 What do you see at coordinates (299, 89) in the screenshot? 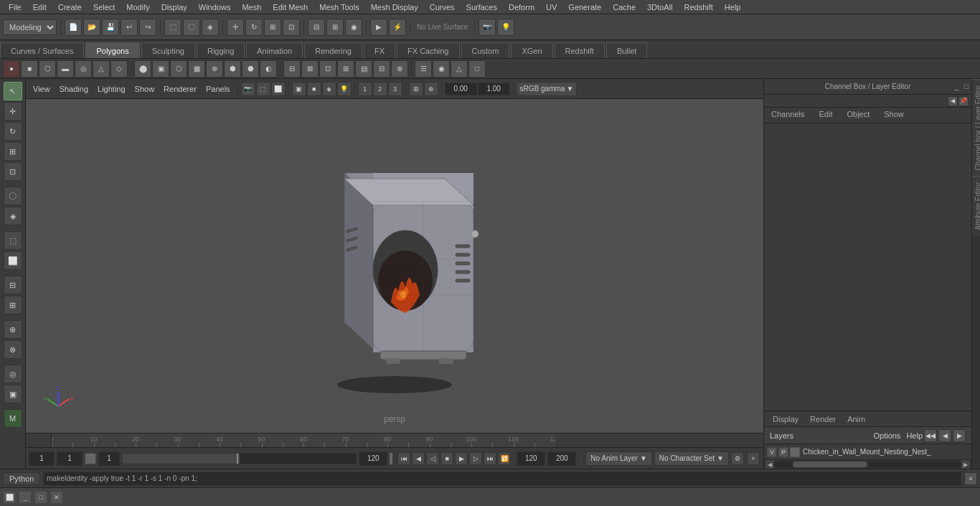
I see `vp-wire-btn: ▣` at bounding box center [299, 89].